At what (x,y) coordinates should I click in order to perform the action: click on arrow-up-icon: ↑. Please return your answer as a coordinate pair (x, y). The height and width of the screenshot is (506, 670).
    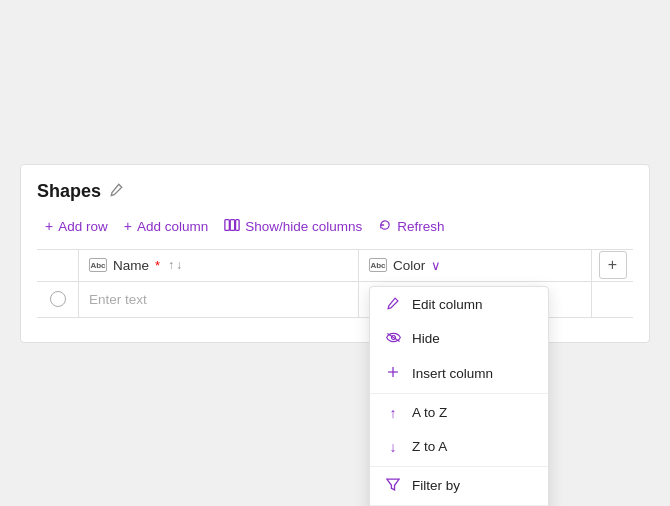
    Looking at the image, I should click on (393, 413).